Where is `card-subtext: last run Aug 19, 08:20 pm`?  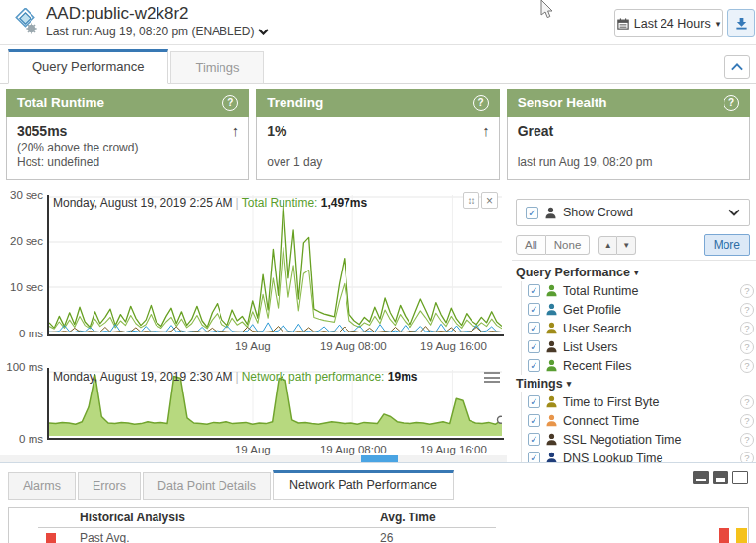 card-subtext: last run Aug 19, 08:20 pm is located at coordinates (628, 163).